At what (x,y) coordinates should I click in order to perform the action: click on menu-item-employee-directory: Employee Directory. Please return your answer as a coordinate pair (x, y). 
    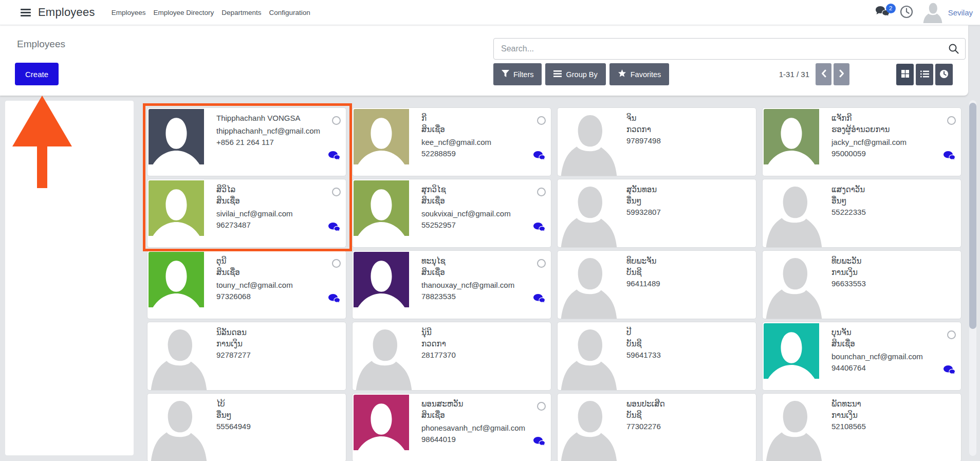
    Looking at the image, I should click on (183, 12).